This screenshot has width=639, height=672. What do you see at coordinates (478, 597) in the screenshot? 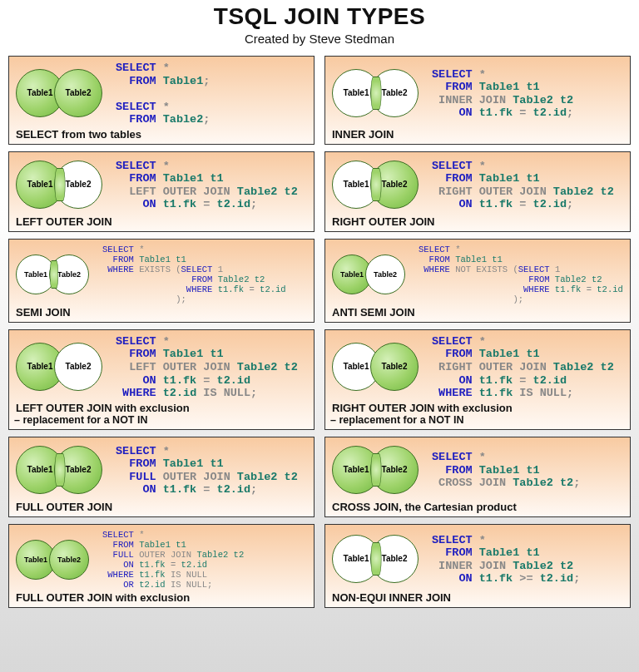
I see `panel-caption: NON-EQUI INNER JOIN` at bounding box center [478, 597].